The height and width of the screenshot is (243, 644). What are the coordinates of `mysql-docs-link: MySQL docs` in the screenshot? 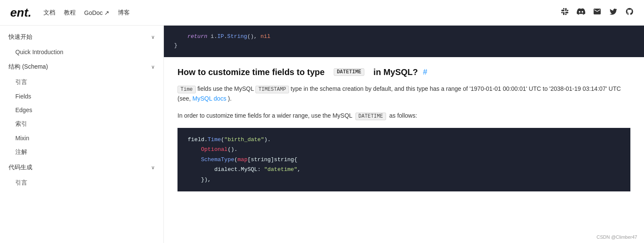 It's located at (209, 98).